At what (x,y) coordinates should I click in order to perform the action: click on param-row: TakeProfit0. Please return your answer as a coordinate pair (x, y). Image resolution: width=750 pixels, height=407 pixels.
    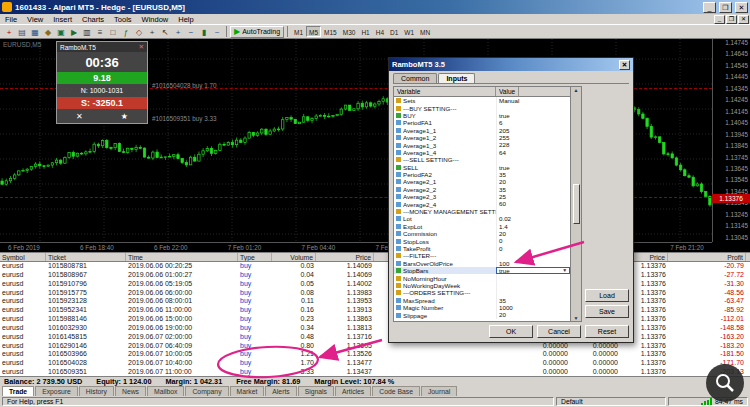
    Looking at the image, I should click on (482, 248).